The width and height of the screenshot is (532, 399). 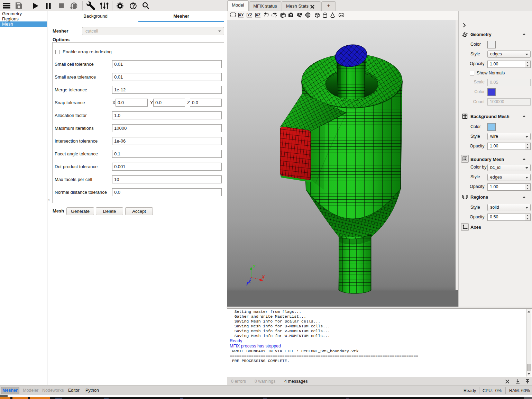 I want to click on svg-text: Y, so click(x=255, y=266).